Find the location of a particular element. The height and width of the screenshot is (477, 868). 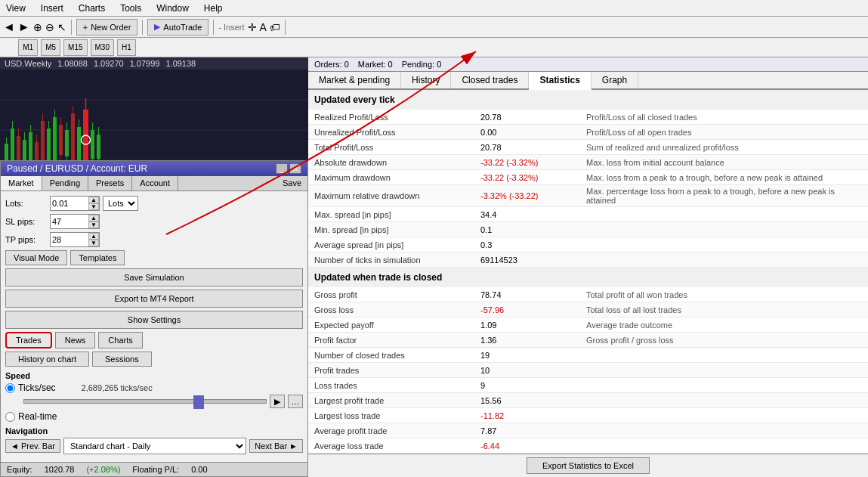

speed-step-button: ▶ is located at coordinates (277, 401).